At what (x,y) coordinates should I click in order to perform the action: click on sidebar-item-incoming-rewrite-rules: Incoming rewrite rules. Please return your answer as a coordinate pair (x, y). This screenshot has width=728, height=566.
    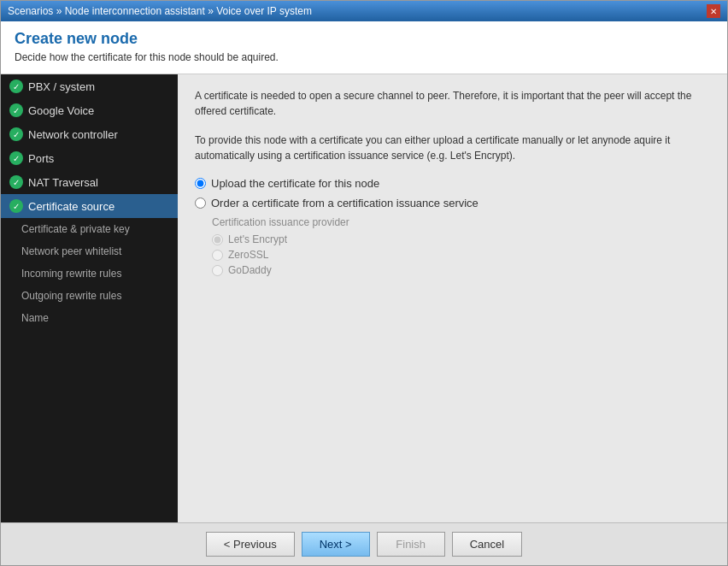
    Looking at the image, I should click on (89, 274).